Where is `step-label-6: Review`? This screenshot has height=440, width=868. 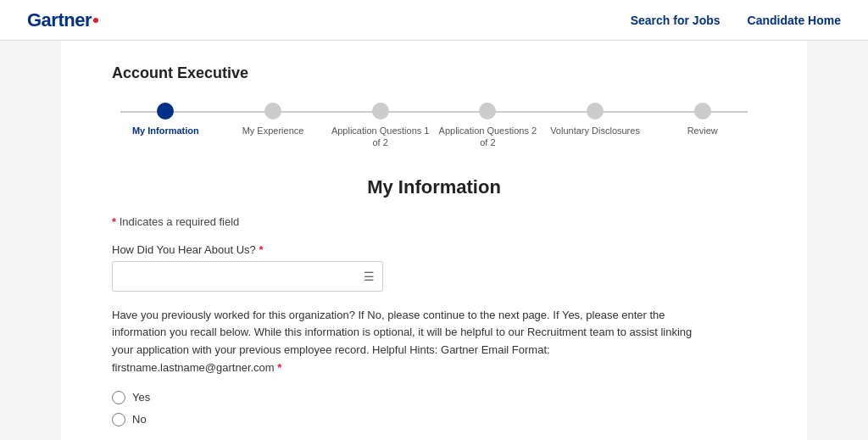
step-label-6: Review is located at coordinates (703, 131).